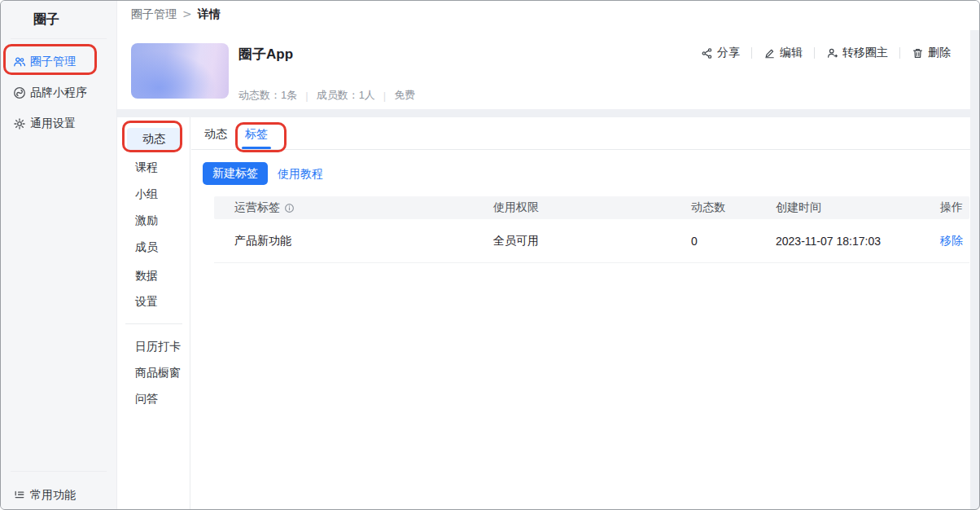 This screenshot has width=980, height=510. What do you see at coordinates (257, 208) in the screenshot?
I see `column-label: 运营标签` at bounding box center [257, 208].